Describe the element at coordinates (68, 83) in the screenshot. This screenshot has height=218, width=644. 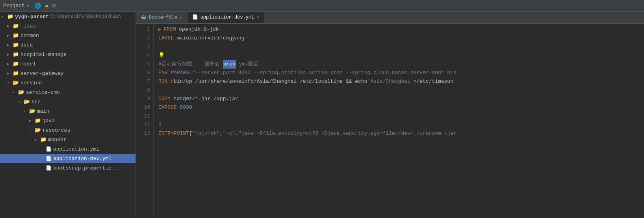
I see `sidebar-item-service: ▾ 📂 service` at that location.